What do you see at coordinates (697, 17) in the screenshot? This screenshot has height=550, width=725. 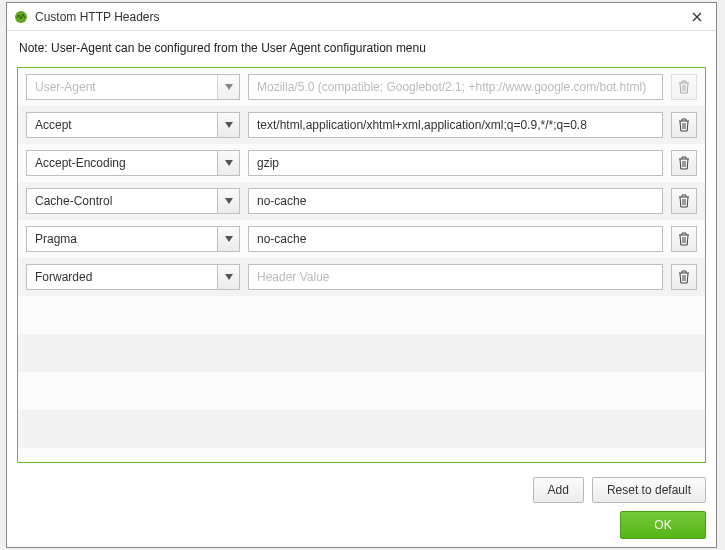 I see `close-icon` at bounding box center [697, 17].